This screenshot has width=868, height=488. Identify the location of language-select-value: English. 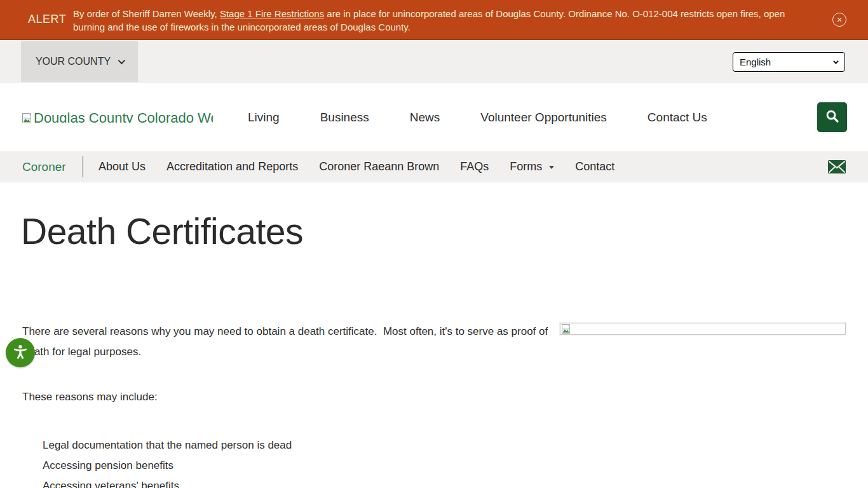
(755, 62).